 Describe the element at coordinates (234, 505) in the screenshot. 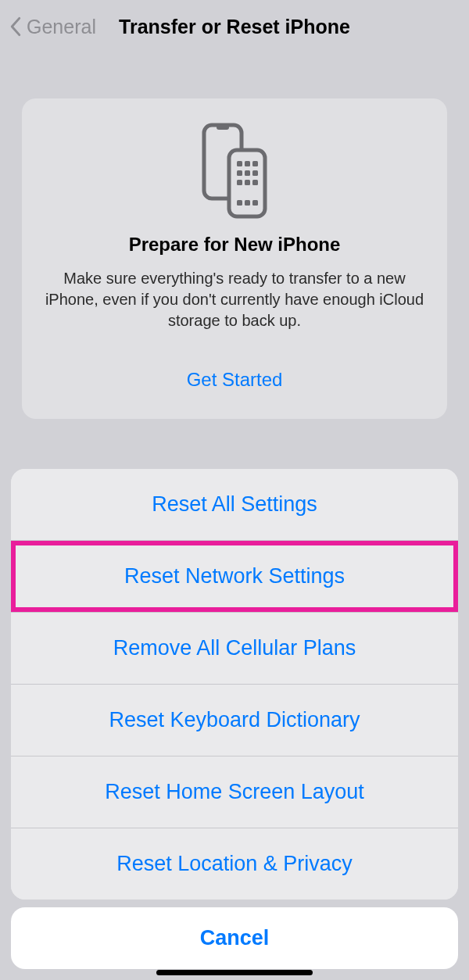

I see `sheet-option-reset-all-settings: Reset All Settings` at that location.